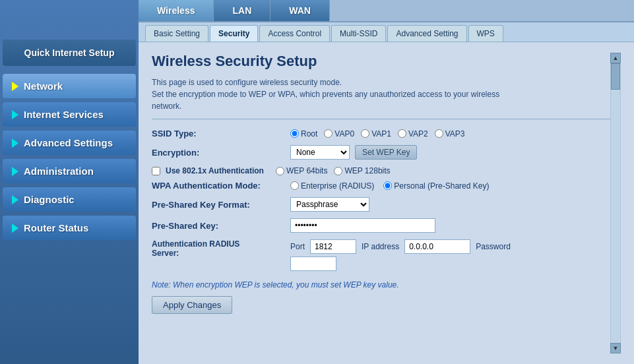 The width and height of the screenshot is (634, 364). What do you see at coordinates (437, 247) in the screenshot?
I see `radius-ip-input` at bounding box center [437, 247].